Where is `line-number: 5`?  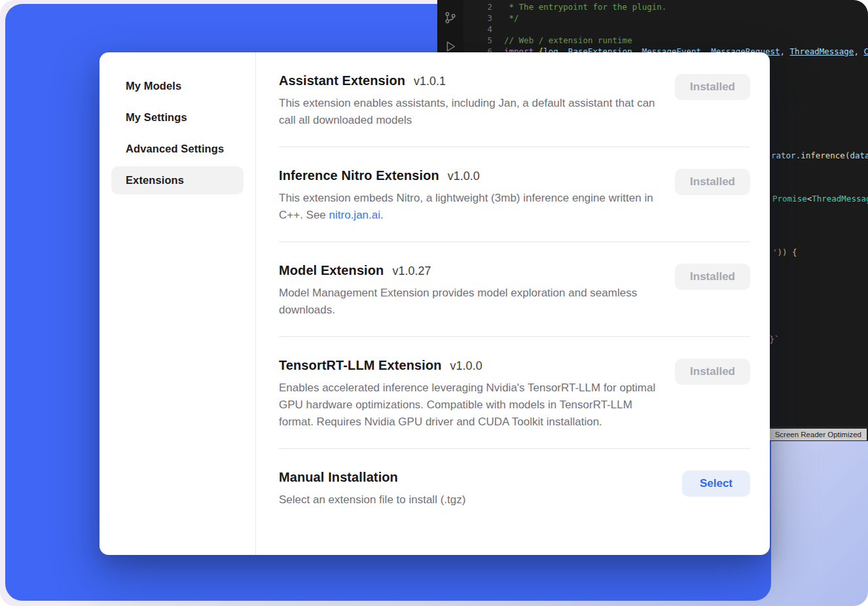 line-number: 5 is located at coordinates (484, 41).